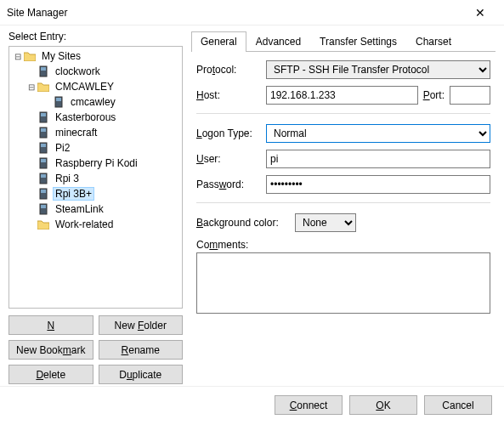 The image size is (504, 425). I want to click on tree-item: Rpi 3, so click(95, 178).